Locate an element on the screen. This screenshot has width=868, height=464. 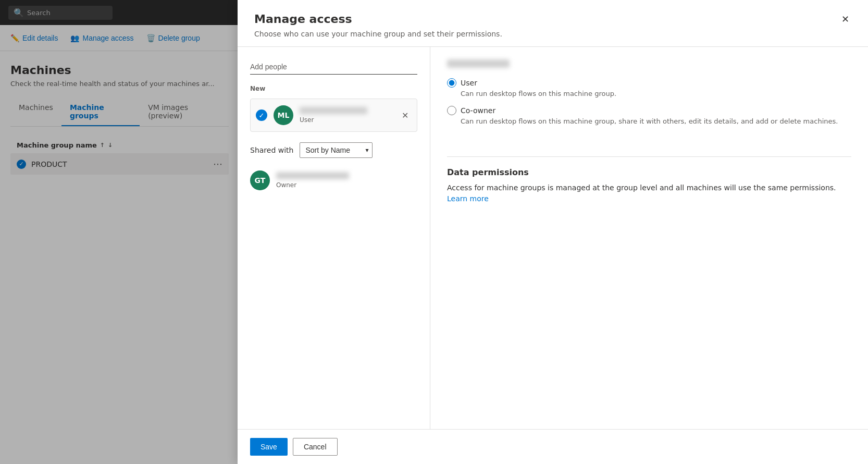
new-user-role: User is located at coordinates (346, 120).